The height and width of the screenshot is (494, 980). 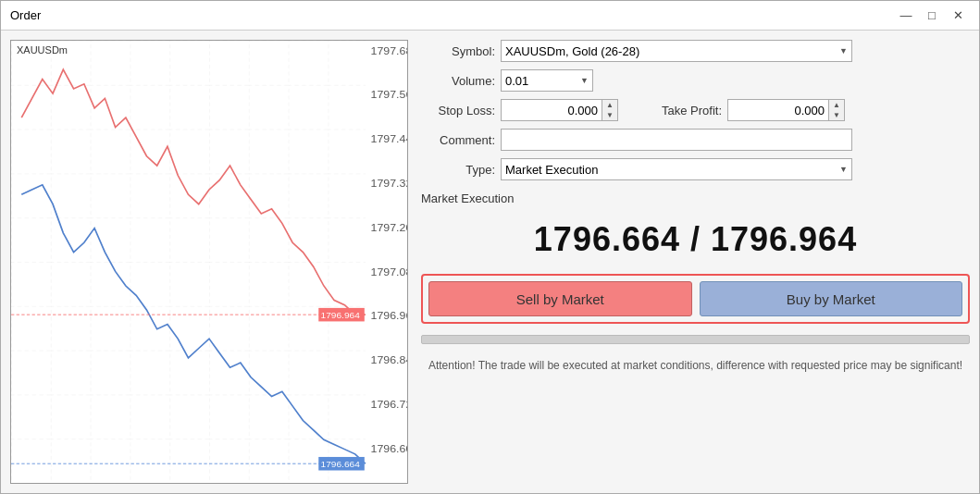 I want to click on type-row: Type: Market Execution, so click(x=696, y=169).